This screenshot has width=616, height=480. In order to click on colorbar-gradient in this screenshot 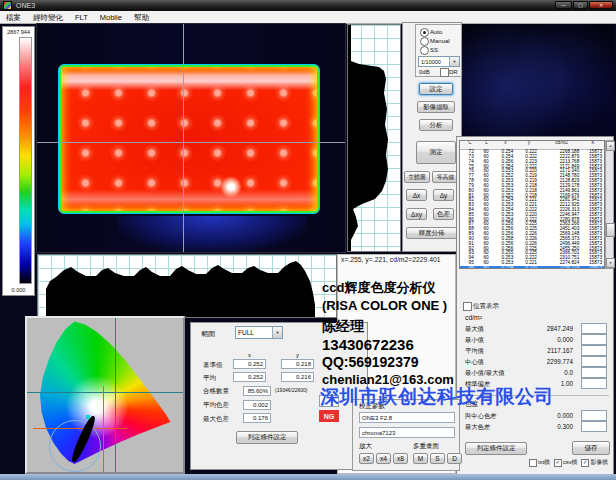, I will do `click(26, 160)`.